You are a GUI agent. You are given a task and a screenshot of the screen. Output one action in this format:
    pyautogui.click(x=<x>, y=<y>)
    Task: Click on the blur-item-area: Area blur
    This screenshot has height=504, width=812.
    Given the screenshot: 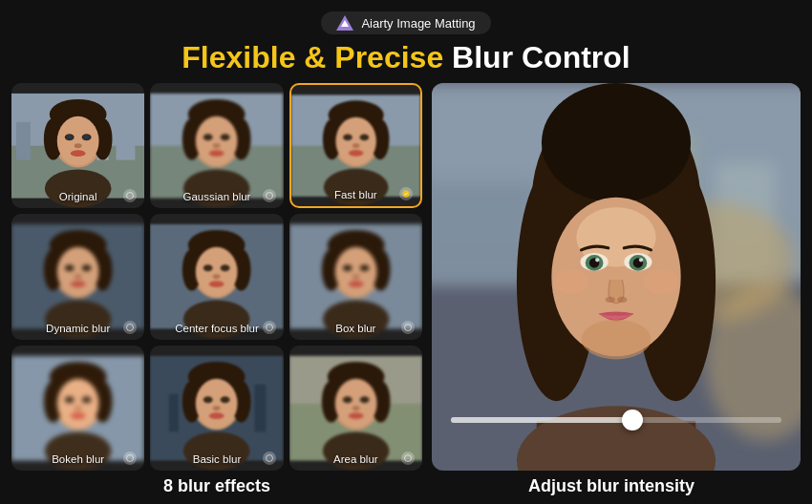 What is the action you would take?
    pyautogui.click(x=355, y=409)
    